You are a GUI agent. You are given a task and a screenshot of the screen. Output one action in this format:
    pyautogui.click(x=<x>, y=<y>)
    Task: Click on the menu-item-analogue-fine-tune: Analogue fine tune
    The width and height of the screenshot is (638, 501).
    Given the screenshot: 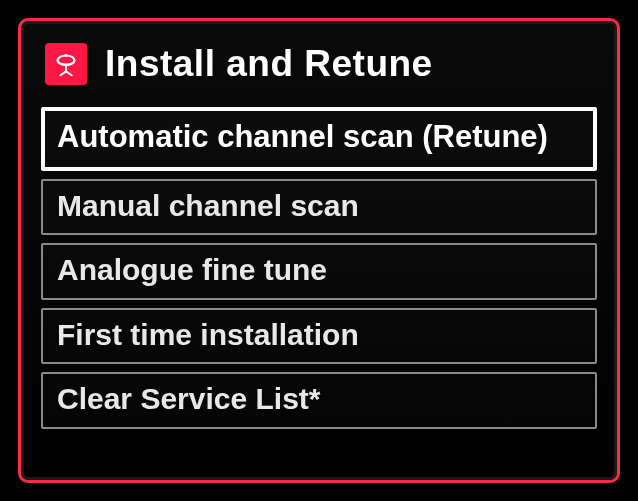 What is the action you would take?
    pyautogui.click(x=319, y=272)
    